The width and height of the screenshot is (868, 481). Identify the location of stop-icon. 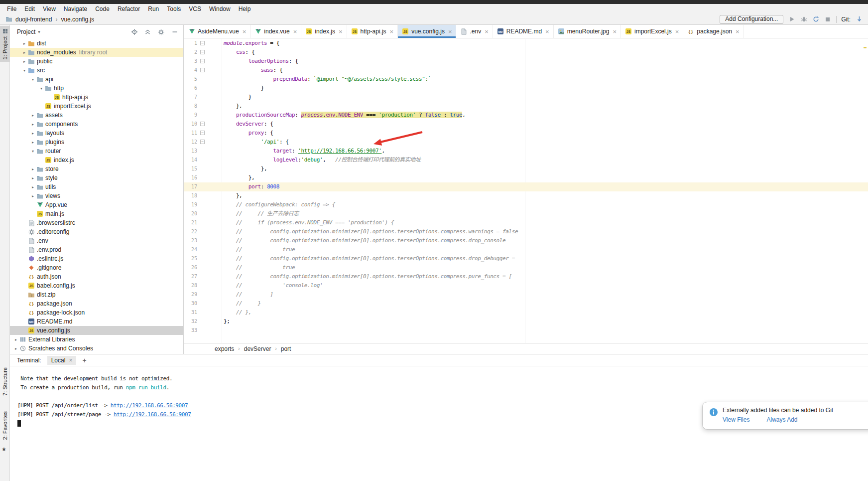
(828, 19).